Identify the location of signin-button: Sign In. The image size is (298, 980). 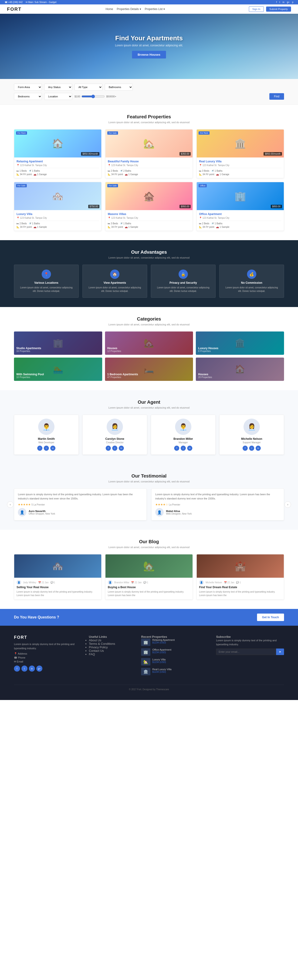
(256, 9).